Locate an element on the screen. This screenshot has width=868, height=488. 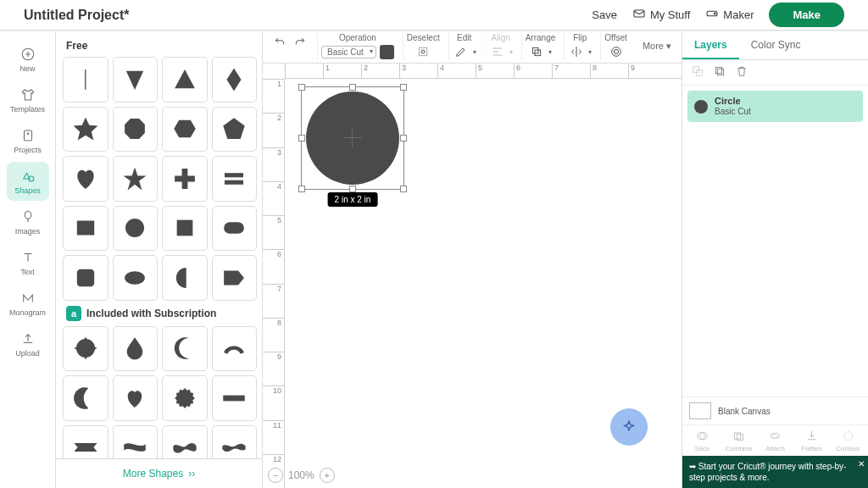
duplicate-button is located at coordinates (720, 73).